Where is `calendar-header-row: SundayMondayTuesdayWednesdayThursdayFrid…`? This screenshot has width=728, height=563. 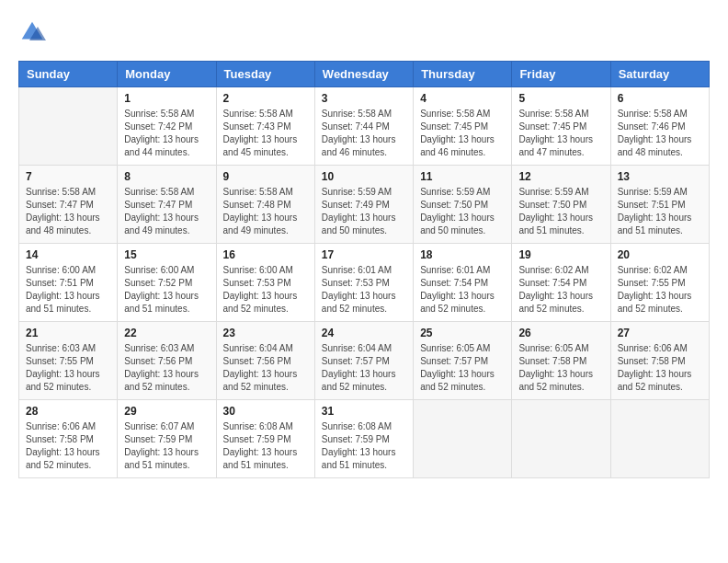 calendar-header-row: SundayMondayTuesdayWednesdayThursdayFrid… is located at coordinates (364, 75).